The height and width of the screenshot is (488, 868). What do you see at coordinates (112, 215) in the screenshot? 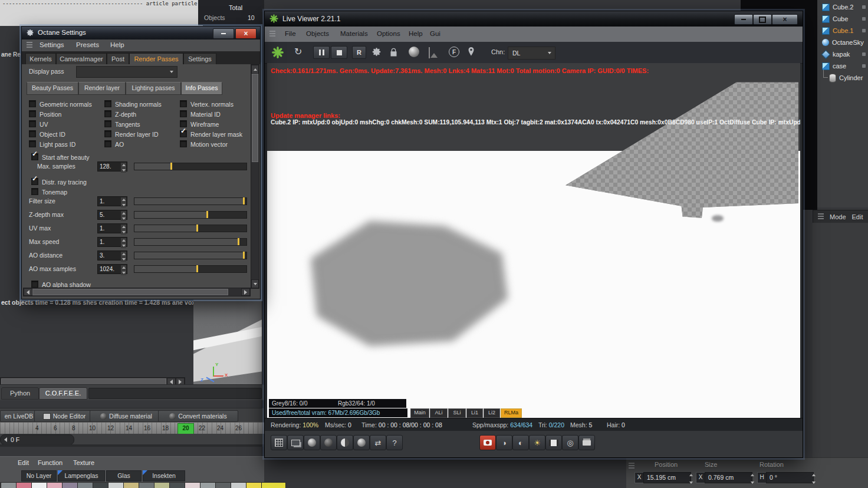
I see `z-depth-max-field: 5.` at bounding box center [112, 215].